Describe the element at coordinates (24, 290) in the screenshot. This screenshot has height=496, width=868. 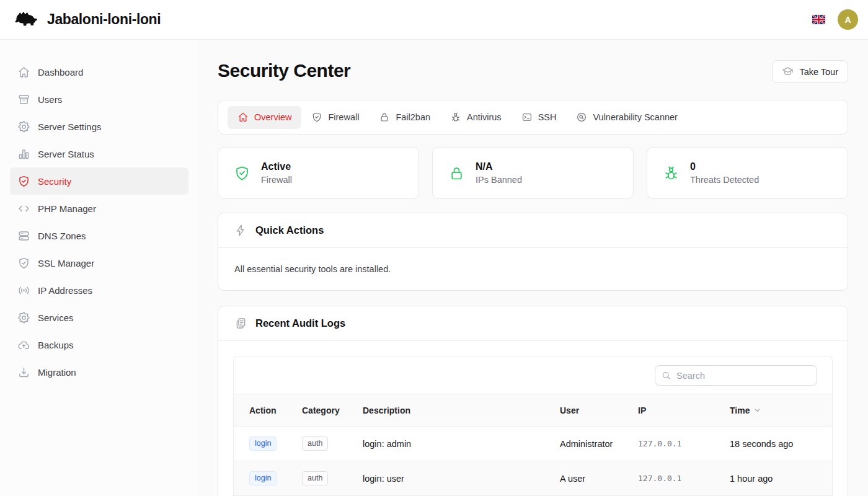
I see `signal-icon` at that location.